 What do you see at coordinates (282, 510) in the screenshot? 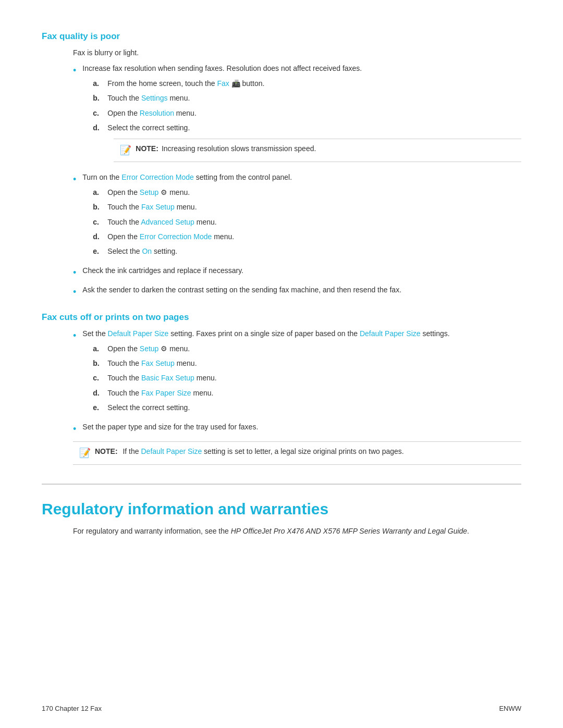
I see `regulatory-section: Regulatory information and warranties Fo…` at bounding box center [282, 510].